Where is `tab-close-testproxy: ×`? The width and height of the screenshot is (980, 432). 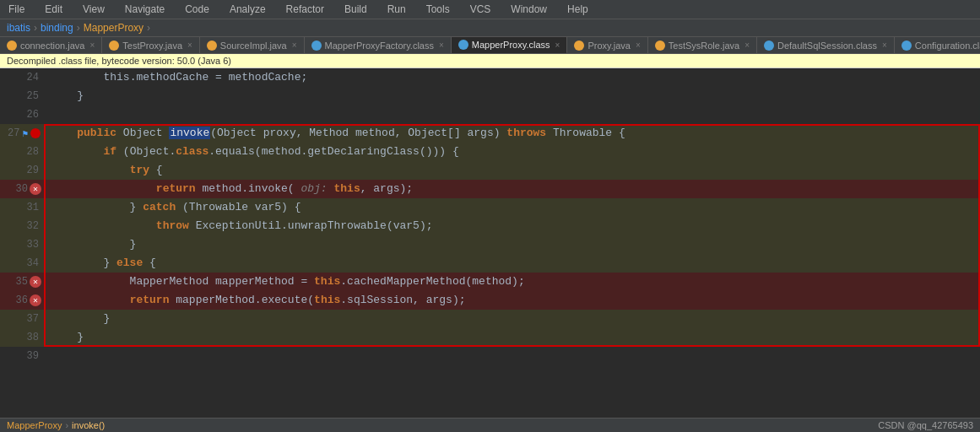
tab-close-testproxy: × is located at coordinates (190, 46).